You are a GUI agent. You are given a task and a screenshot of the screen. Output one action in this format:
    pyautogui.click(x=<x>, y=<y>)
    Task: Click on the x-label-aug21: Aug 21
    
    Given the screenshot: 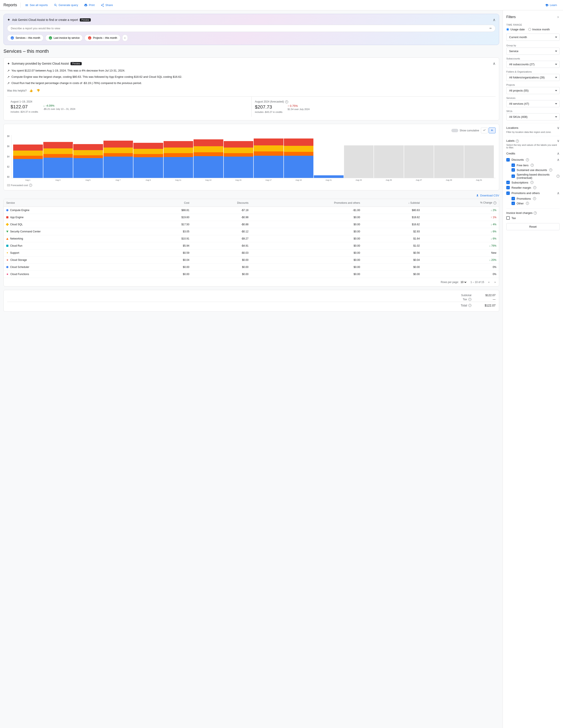 What is the action you would take?
    pyautogui.click(x=329, y=180)
    